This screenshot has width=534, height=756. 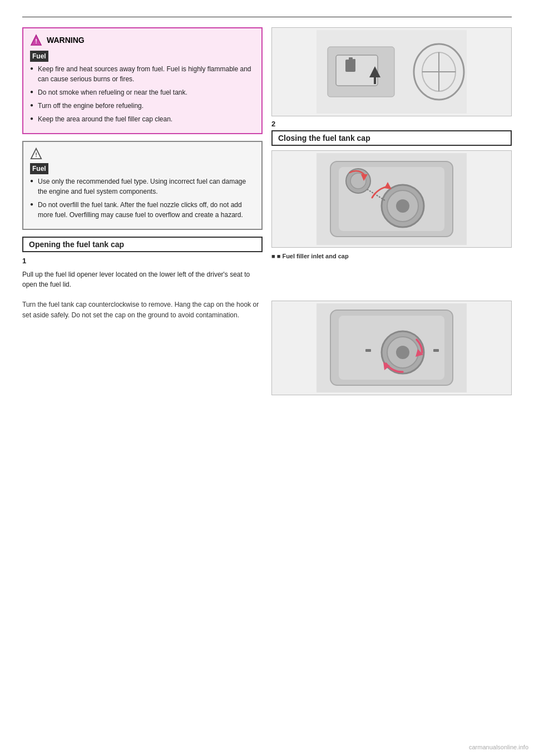 I want to click on step-1-num: 1, so click(x=142, y=261).